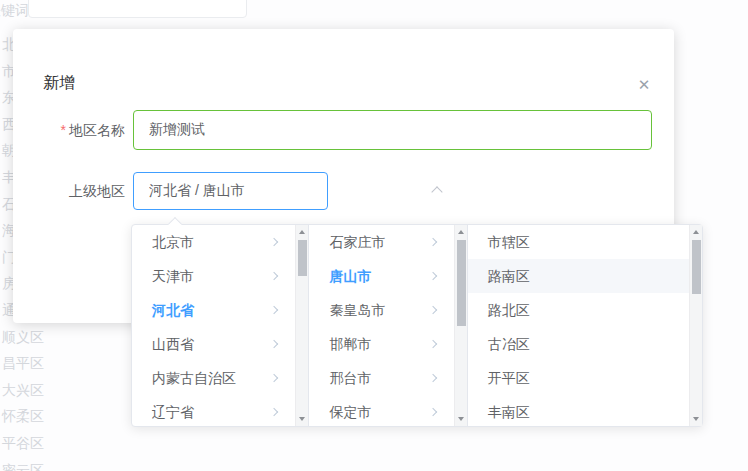 The height and width of the screenshot is (471, 748). What do you see at coordinates (214, 242) in the screenshot?
I see `cascader-option: 北京市` at bounding box center [214, 242].